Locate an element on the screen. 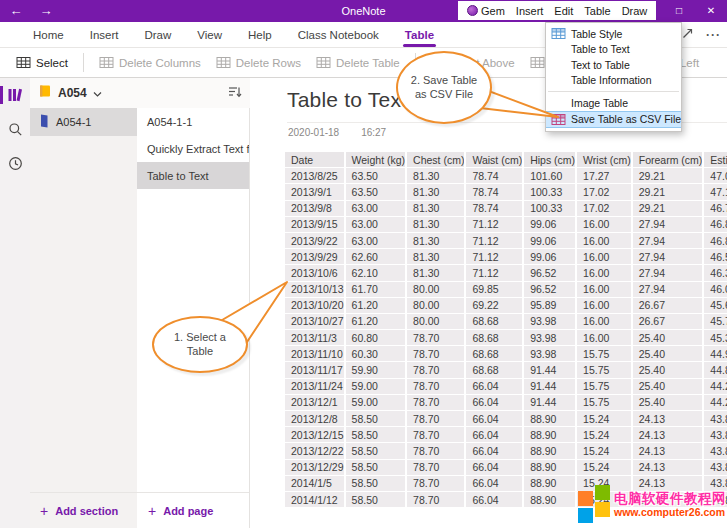 This screenshot has height=528, width=727. menu-item-save-table-as-csv-file: Save Table as CSV File is located at coordinates (614, 120).